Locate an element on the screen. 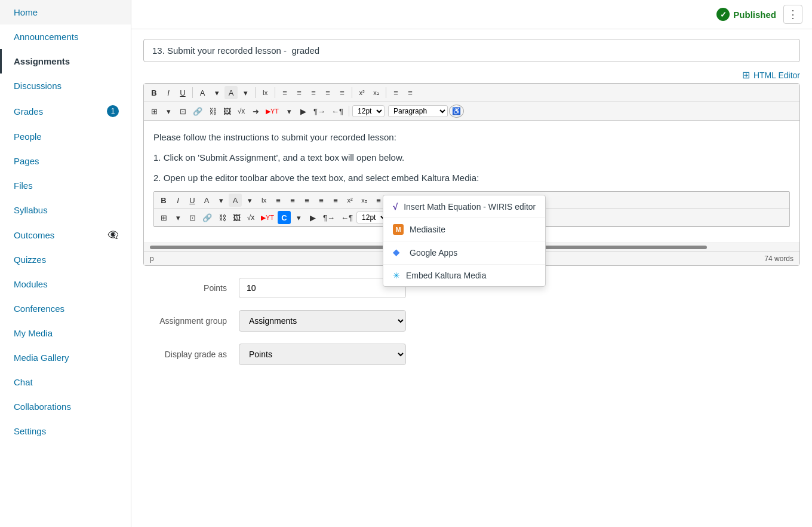 The width and height of the screenshot is (812, 527). dropdown-item-math: √ Insert Math Equation - WIRIS editor is located at coordinates (465, 207).